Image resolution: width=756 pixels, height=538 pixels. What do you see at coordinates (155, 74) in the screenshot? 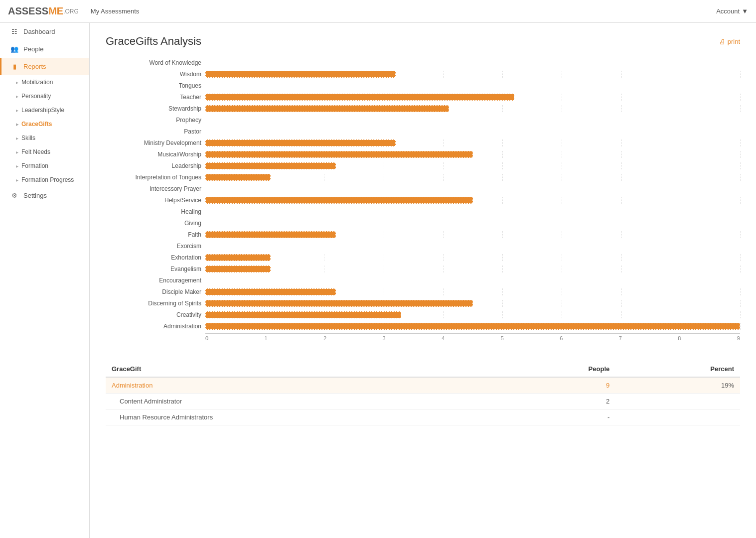
I see `chart-label: Wisdom` at bounding box center [155, 74].